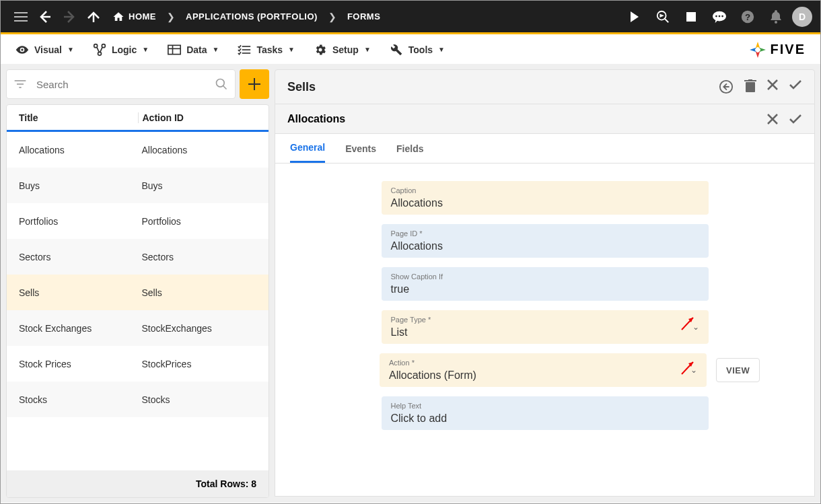 This screenshot has height=504, width=821. What do you see at coordinates (308, 147) in the screenshot?
I see `tab-label: General` at bounding box center [308, 147].